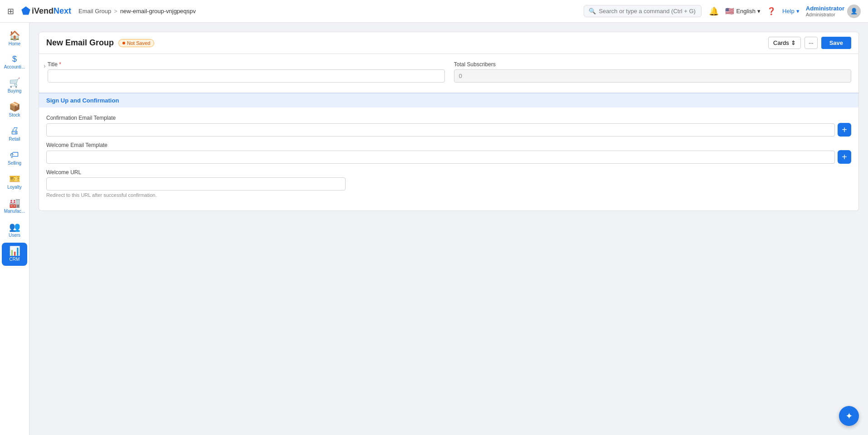  I want to click on signup-section-title: Sign Up and Confirmation, so click(83, 101).